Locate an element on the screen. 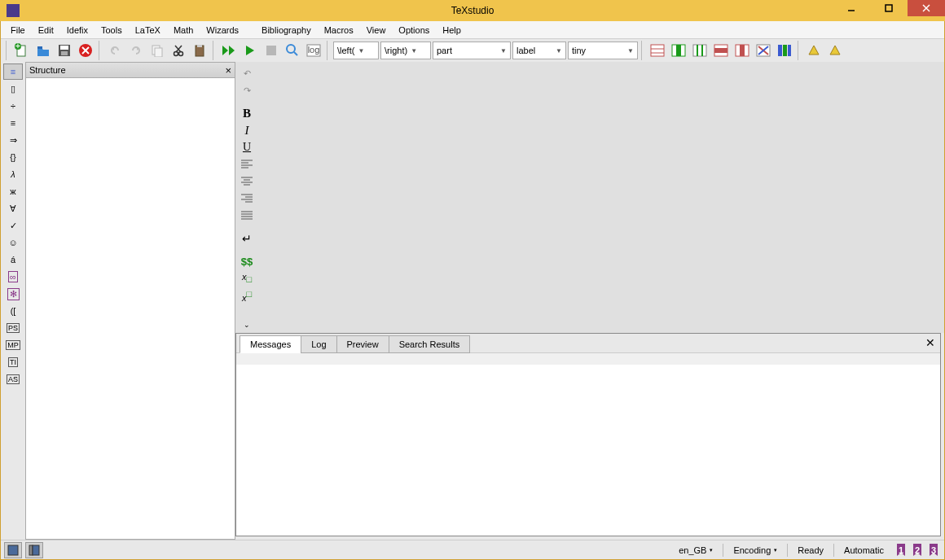 The image size is (945, 560). left-icon-operators: ÷ is located at coordinates (13, 106).